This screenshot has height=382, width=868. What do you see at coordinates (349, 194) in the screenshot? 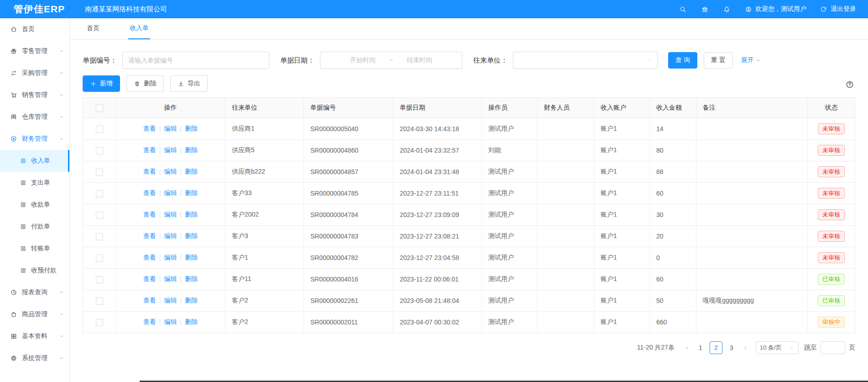
I see `bill-no-cell: SR00000004785` at bounding box center [349, 194].